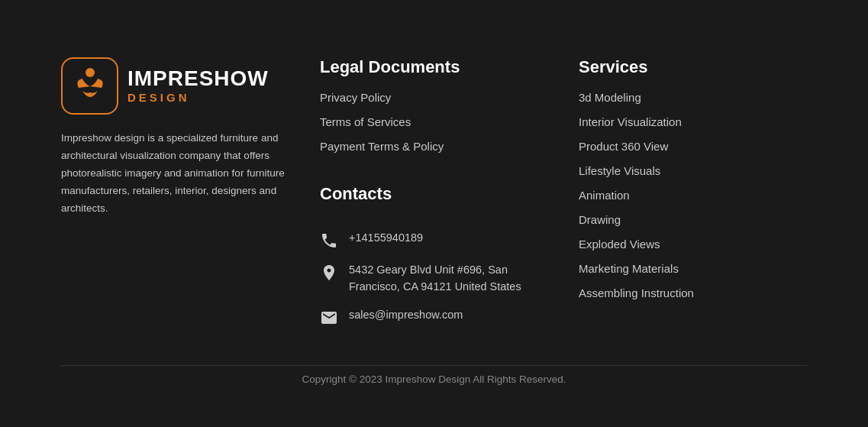  I want to click on payment-terms-link: Payment Terms & Policy, so click(382, 147).